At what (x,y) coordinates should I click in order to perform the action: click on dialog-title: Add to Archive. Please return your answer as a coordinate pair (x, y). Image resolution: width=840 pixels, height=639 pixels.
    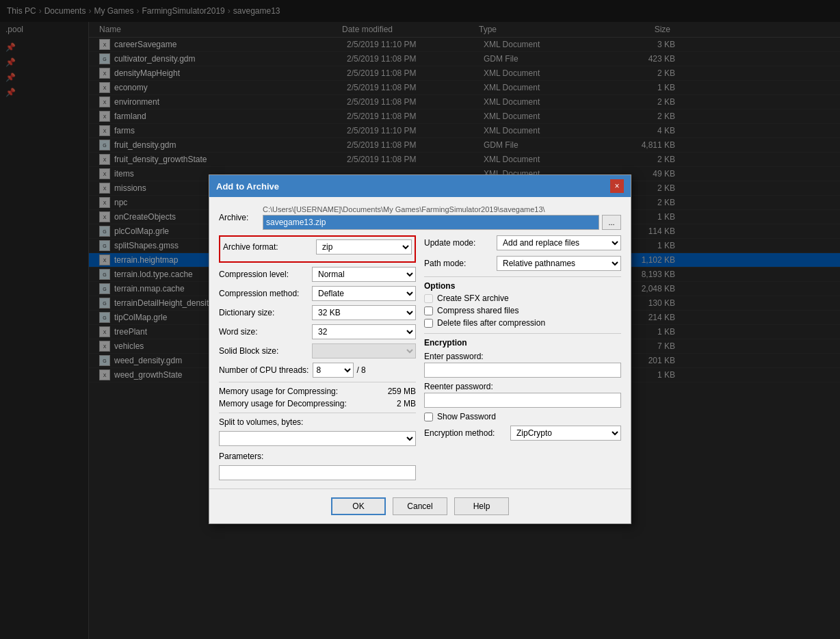
    Looking at the image, I should click on (248, 186).